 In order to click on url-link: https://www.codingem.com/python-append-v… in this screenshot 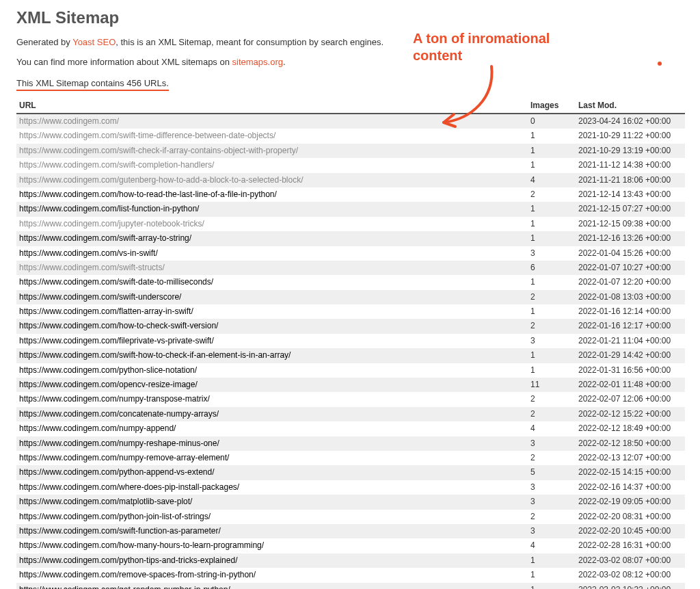, I will do `click(116, 472)`.